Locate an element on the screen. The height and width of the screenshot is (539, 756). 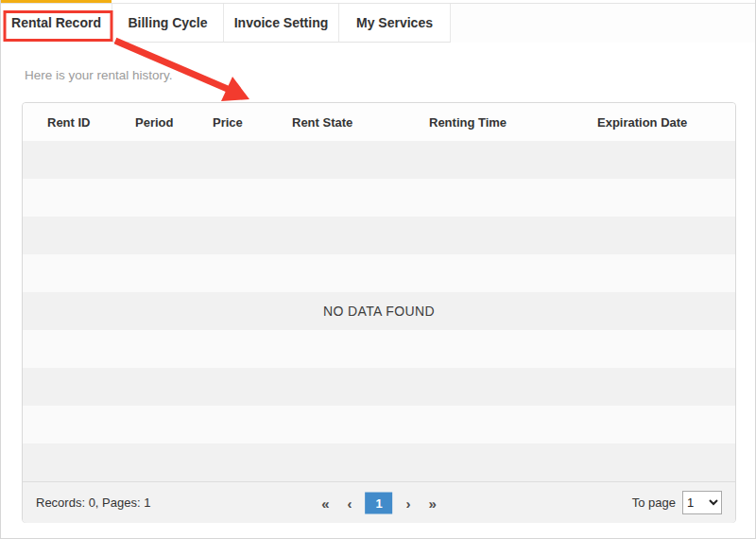
tab-rental-record: Rental Record is located at coordinates (57, 23).